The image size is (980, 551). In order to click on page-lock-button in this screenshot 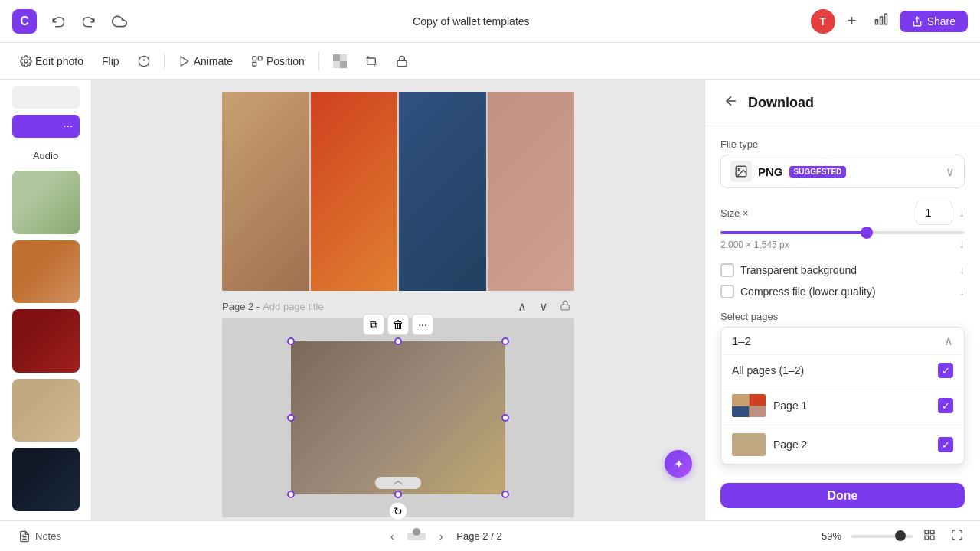, I will do `click(565, 306)`.